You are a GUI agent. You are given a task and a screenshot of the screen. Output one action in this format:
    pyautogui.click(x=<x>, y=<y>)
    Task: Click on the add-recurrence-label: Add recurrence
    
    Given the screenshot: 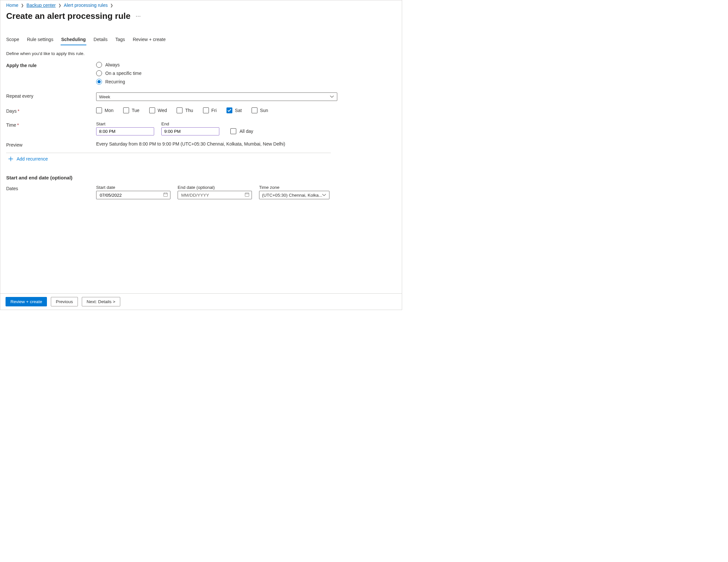 What is the action you would take?
    pyautogui.click(x=32, y=159)
    